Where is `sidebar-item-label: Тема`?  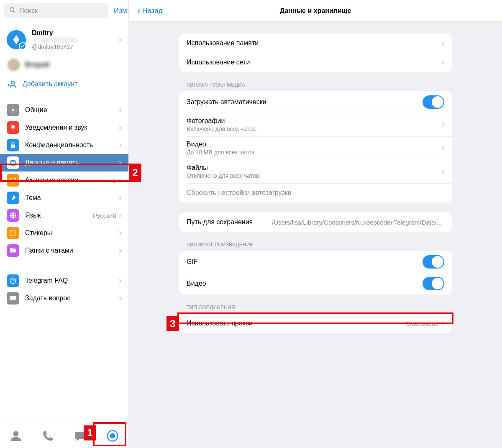 sidebar-item-label: Тема is located at coordinates (72, 198).